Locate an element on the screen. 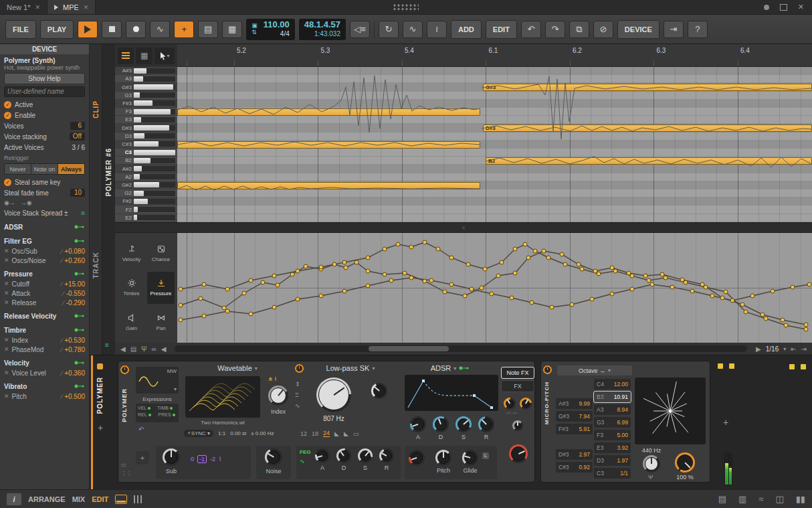 The width and height of the screenshot is (812, 508). edit-menu-button: EDIT is located at coordinates (502, 29).